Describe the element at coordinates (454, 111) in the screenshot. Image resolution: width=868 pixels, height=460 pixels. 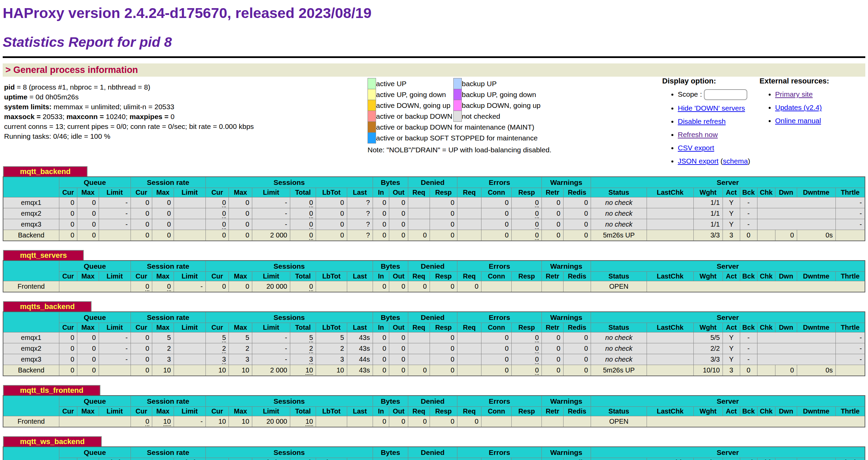
I see `legend-table: active UPbackup UPactive UP, going downb…` at that location.